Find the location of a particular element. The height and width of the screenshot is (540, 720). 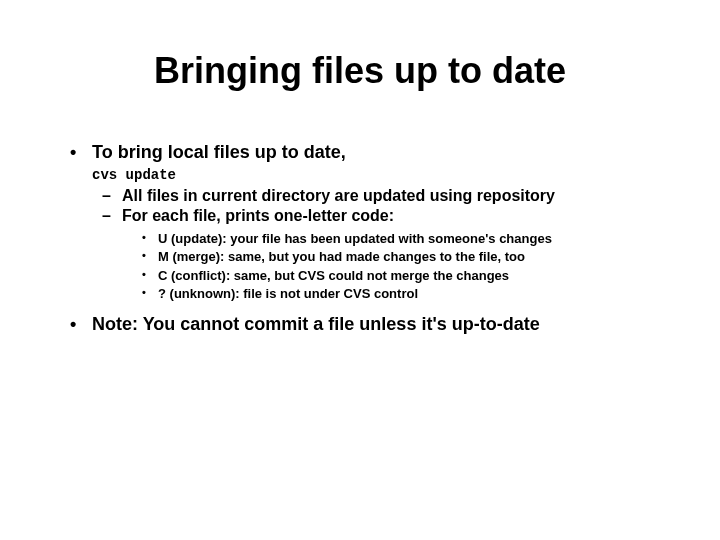

bullet-text: M (merge): same, but you had made change… is located at coordinates (342, 256).